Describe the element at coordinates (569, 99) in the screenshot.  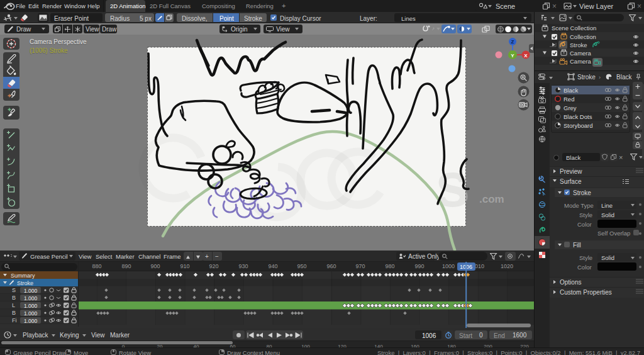
I see `svg-text: Red` at that location.